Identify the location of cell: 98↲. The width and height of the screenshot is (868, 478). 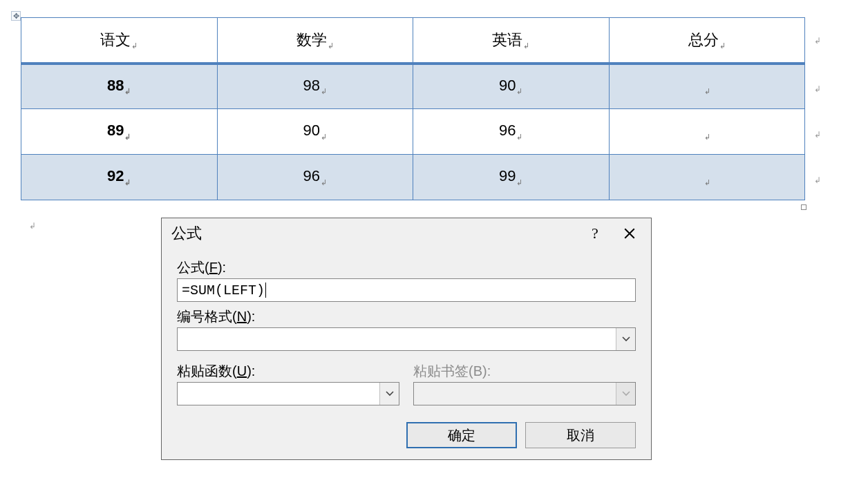
(315, 86).